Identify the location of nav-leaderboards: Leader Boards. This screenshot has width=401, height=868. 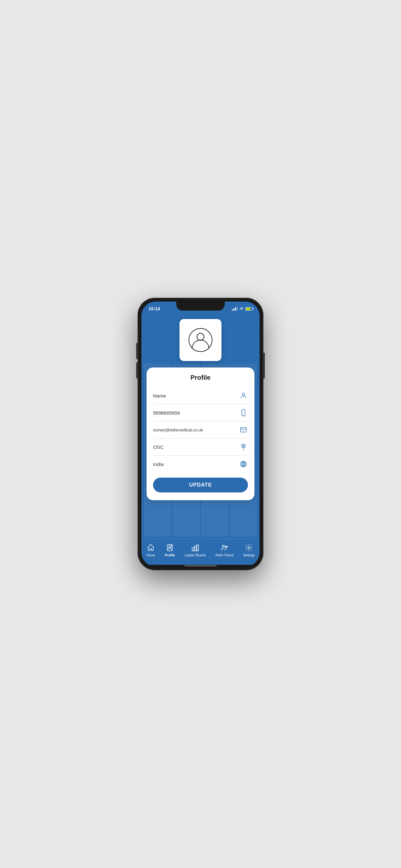
(195, 550).